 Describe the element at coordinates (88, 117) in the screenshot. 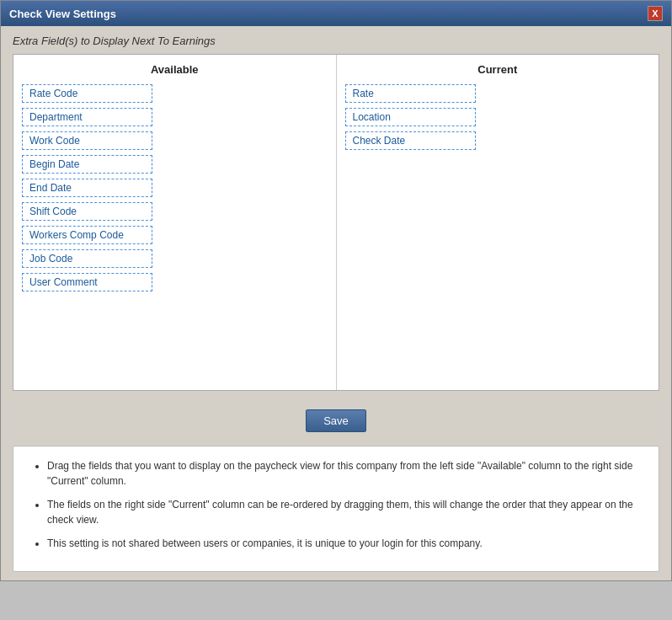

I see `available-field-item: Department` at that location.